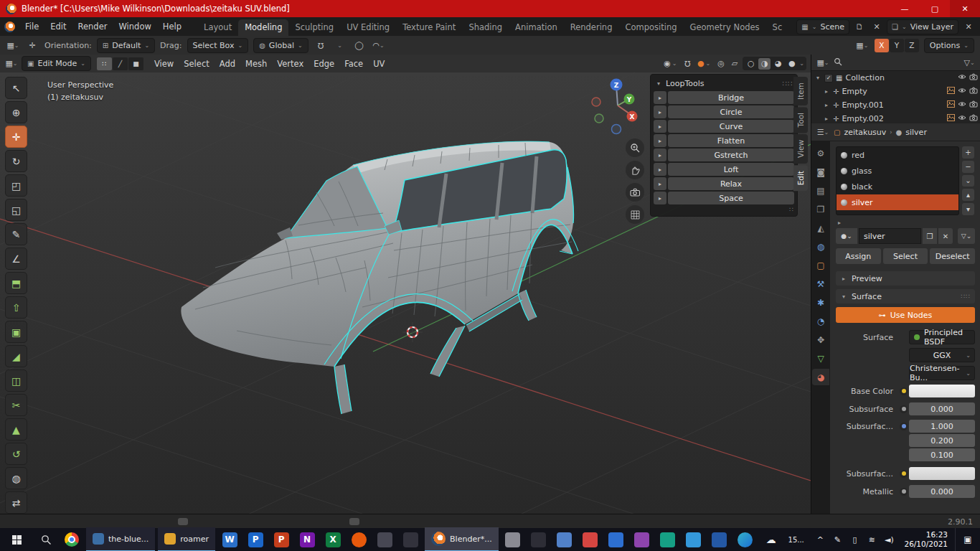  I want to click on view-layer-selector: ❏ ⌄ View Layer, so click(923, 27).